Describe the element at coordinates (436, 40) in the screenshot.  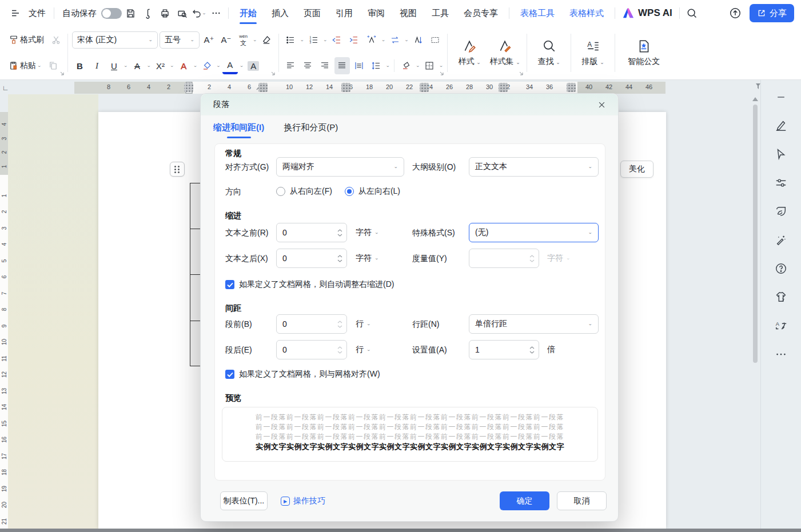
I see `show-marks-icon` at that location.